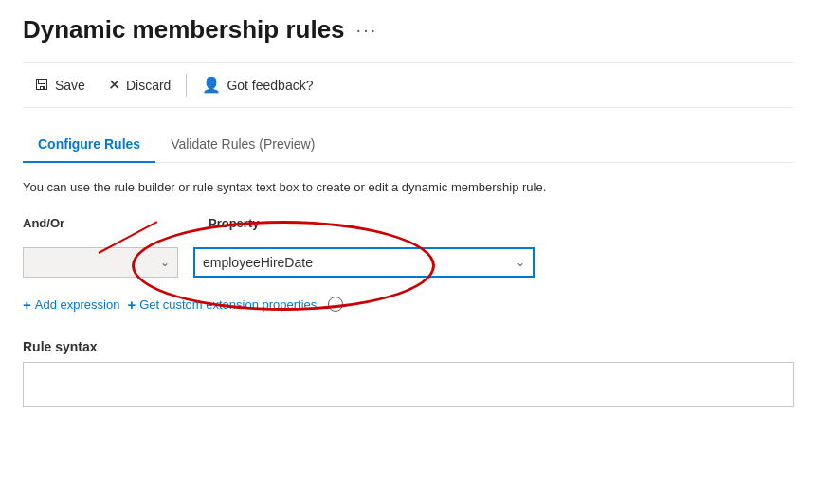  Describe the element at coordinates (243, 145) in the screenshot. I see `tab-validate-rules: Validate Rules (Preview)` at that location.